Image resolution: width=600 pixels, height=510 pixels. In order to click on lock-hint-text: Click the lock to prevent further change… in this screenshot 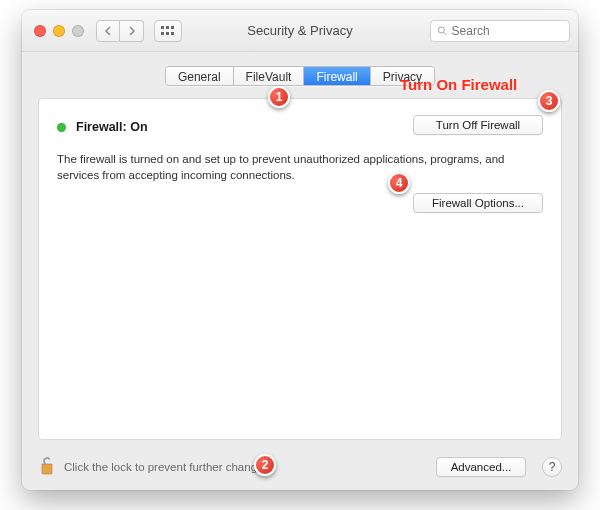, I will do `click(246, 467)`.